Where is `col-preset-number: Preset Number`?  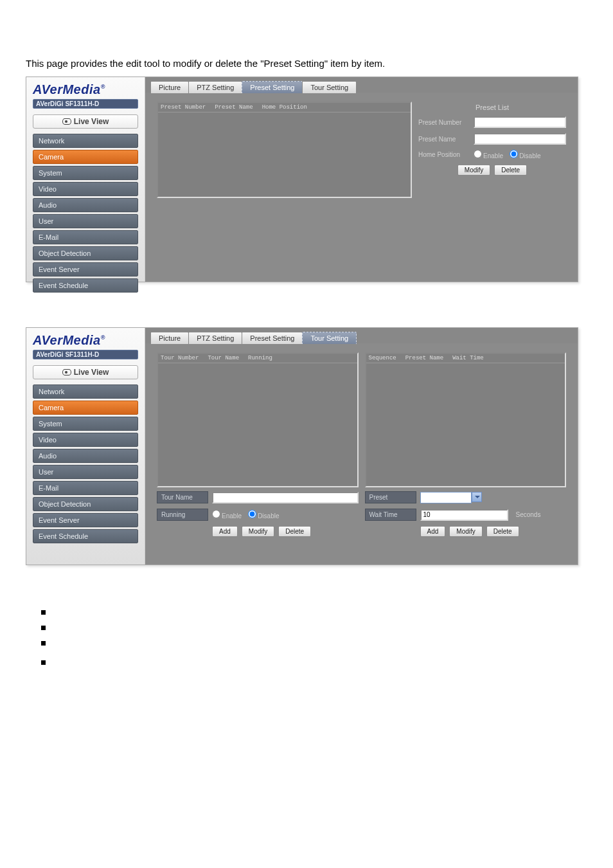 col-preset-number: Preset Number is located at coordinates (183, 107).